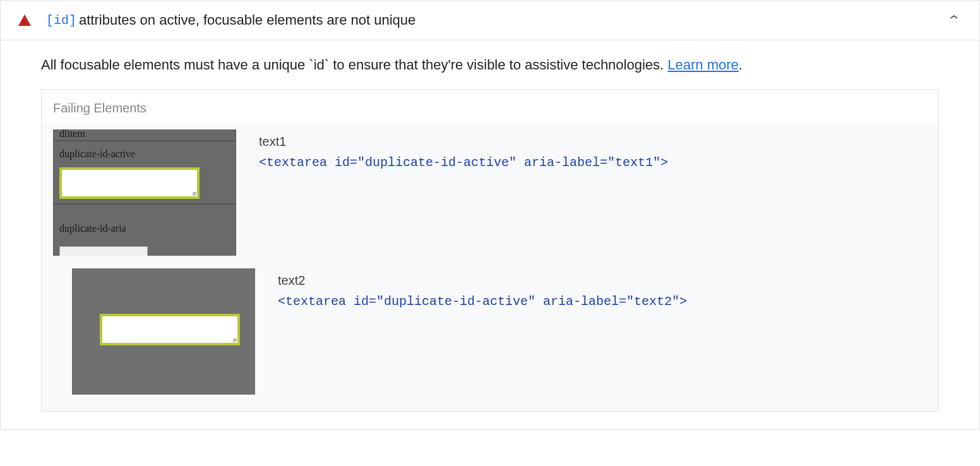 The width and height of the screenshot is (980, 466). What do you see at coordinates (593, 150) in the screenshot?
I see `failing-element-details: text1 <textarea id="duplicate-id-active"…` at bounding box center [593, 150].